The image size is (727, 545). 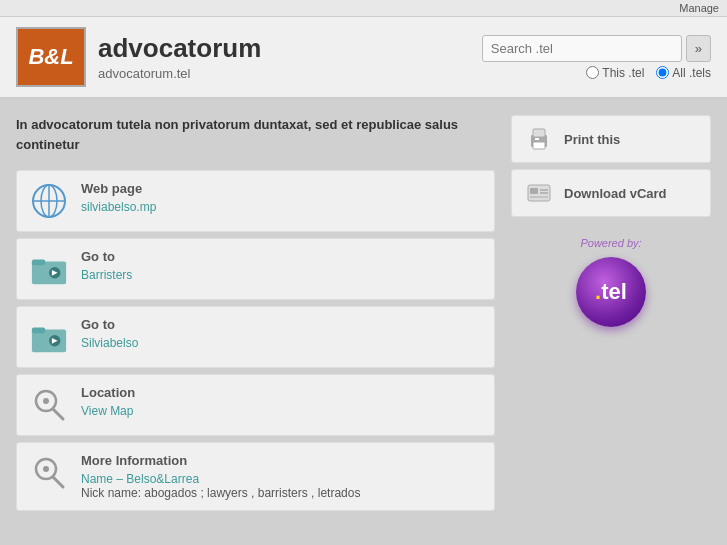 I want to click on card-goto-barristers-content: Go to Barristers, so click(x=282, y=266).